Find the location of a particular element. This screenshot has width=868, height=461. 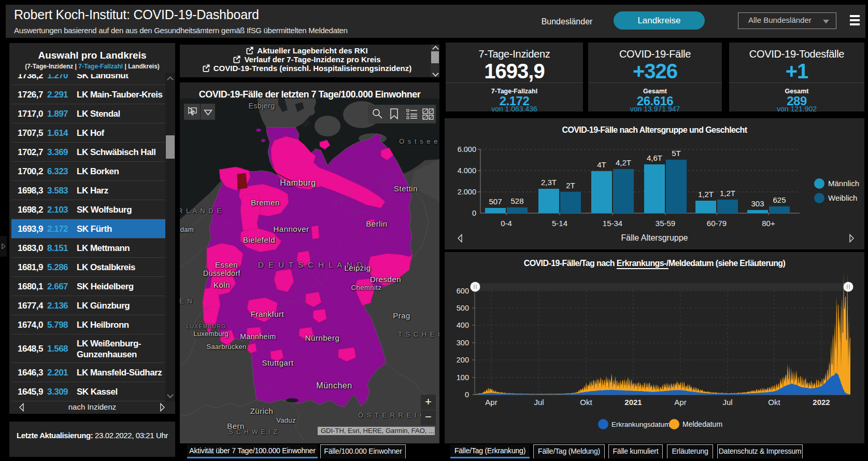

svg-text: 4,6T is located at coordinates (654, 158).